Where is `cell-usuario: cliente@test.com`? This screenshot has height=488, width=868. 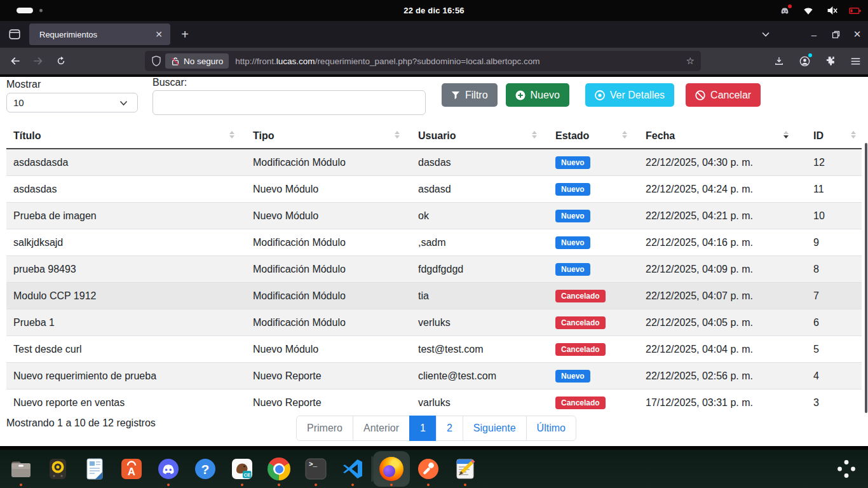
cell-usuario: cliente@test.com is located at coordinates (474, 376).